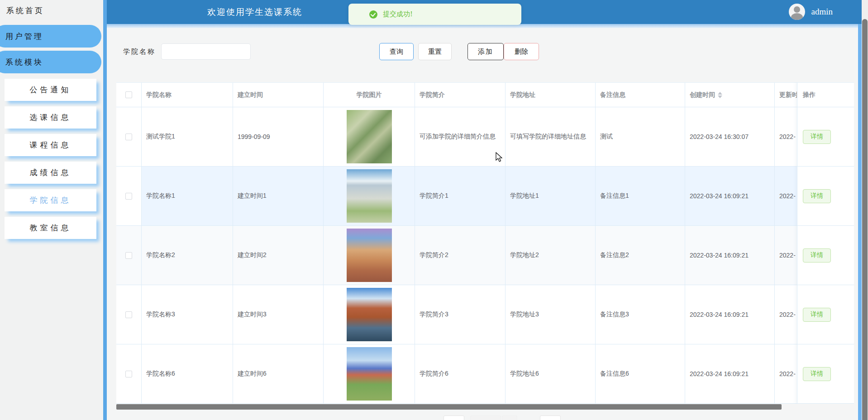 The image size is (868, 420). What do you see at coordinates (797, 12) in the screenshot?
I see `user-avatar-icon` at bounding box center [797, 12].